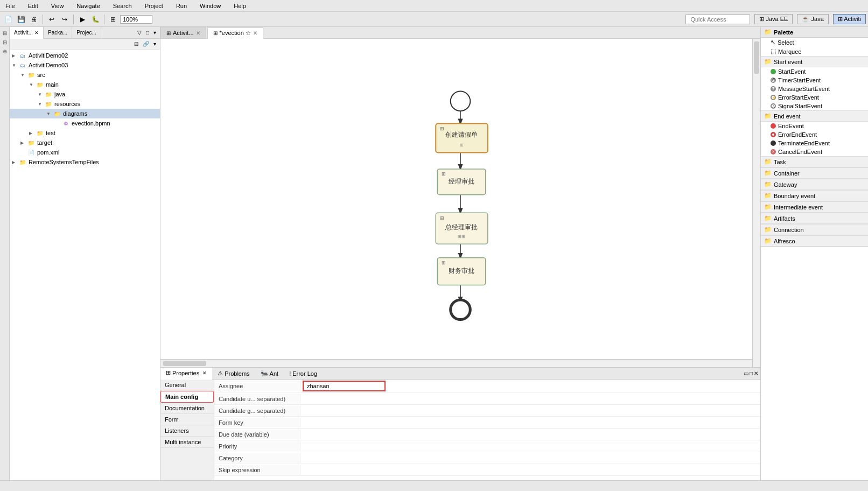  I want to click on tree-item-main: 📁 main, so click(85, 85).